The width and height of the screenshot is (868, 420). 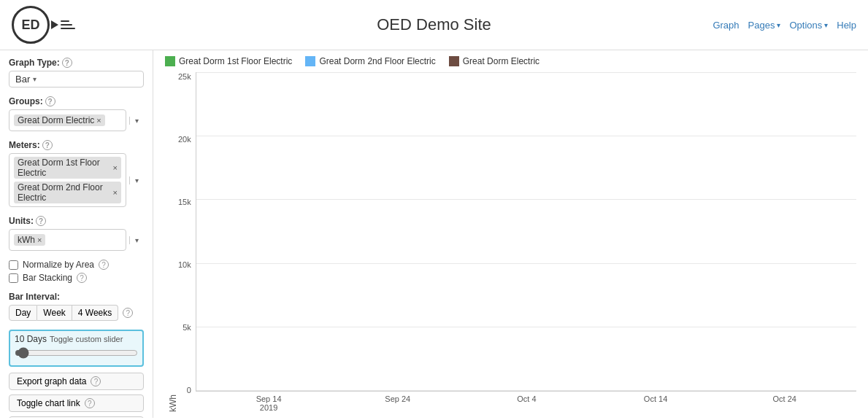 I want to click on nav-graph: Graph, so click(x=726, y=25).